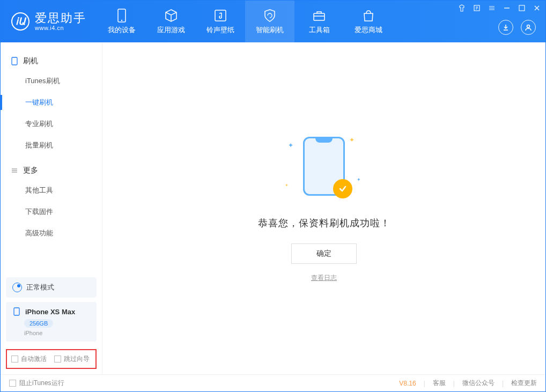 The image size is (546, 392). Describe the element at coordinates (171, 30) in the screenshot. I see `tab-label: 应用游戏` at that location.